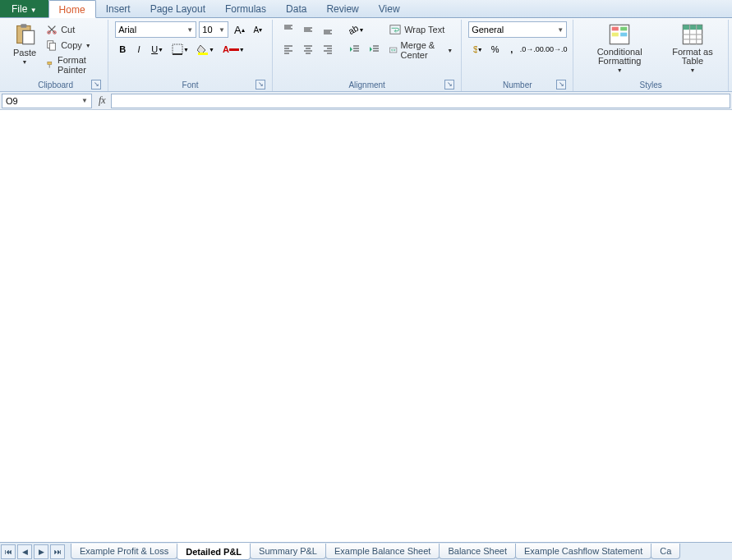  Describe the element at coordinates (296, 8) in the screenshot. I see `tab-data: Data` at that location.